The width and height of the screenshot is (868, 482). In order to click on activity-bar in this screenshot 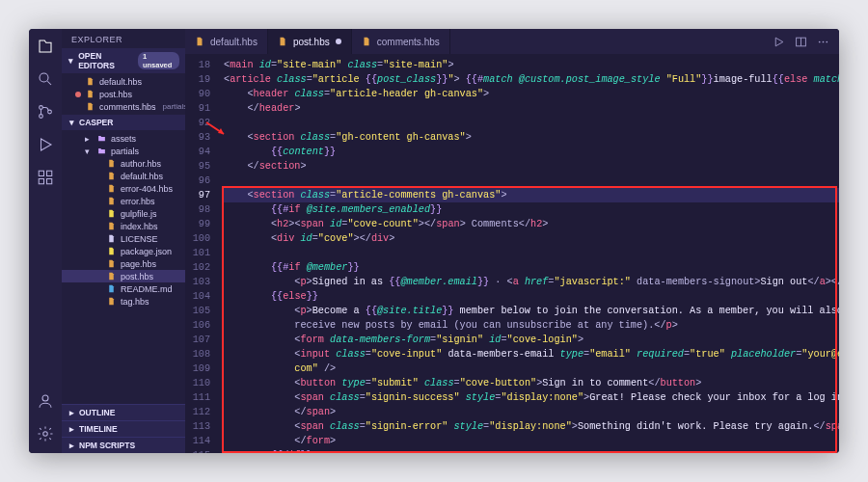, I will do `click(45, 241)`.